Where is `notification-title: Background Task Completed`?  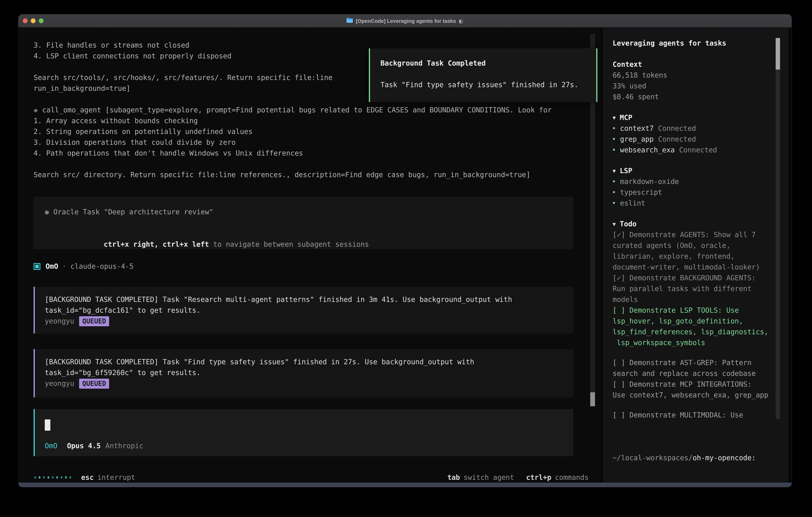
notification-title: Background Task Completed is located at coordinates (483, 63).